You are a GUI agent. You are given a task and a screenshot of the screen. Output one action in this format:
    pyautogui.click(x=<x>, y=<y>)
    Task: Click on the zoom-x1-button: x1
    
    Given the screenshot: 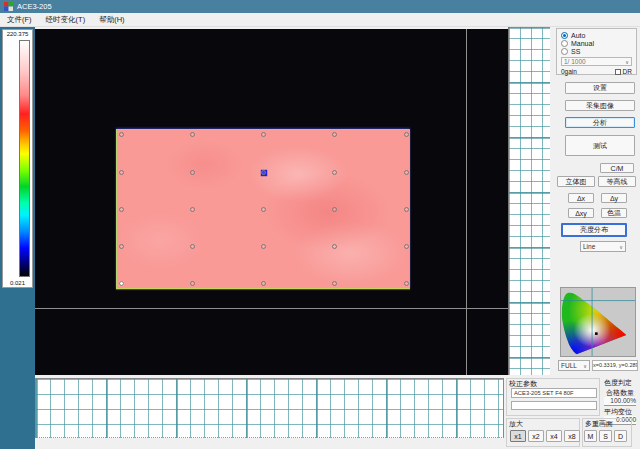 What is the action you would take?
    pyautogui.click(x=518, y=436)
    